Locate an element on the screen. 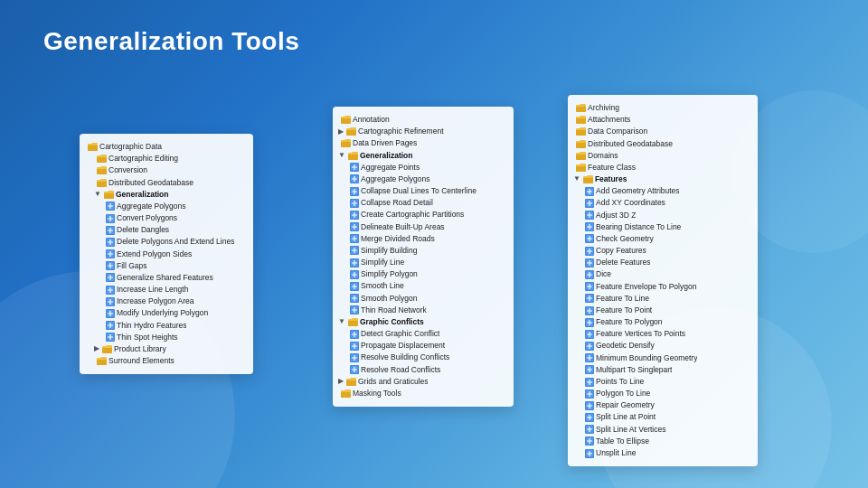 This screenshot has width=868, height=488. list-item: Propagate Displacement is located at coordinates (423, 345).